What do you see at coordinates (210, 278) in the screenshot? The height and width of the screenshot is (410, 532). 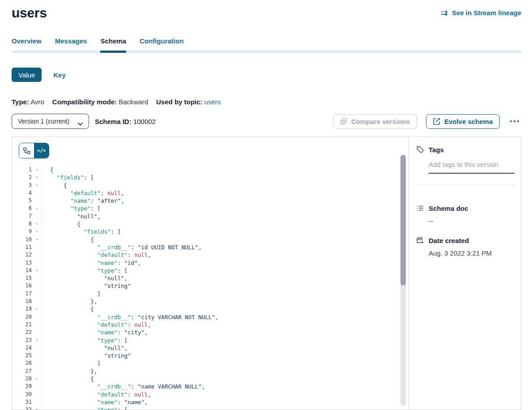 I see `code-line: 15"null",` at bounding box center [210, 278].